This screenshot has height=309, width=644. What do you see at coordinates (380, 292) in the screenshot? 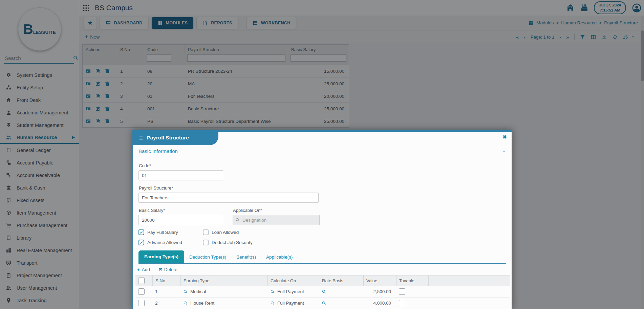
I see `value-cell: 2,500.00` at bounding box center [380, 292].